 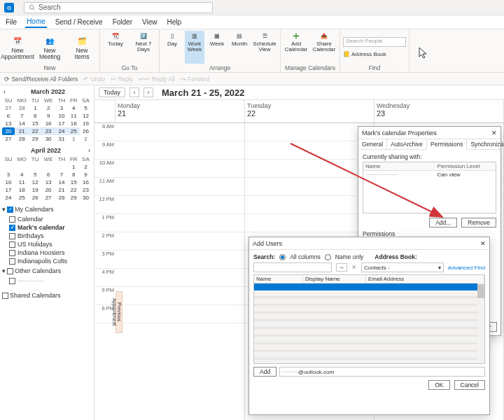 I want to click on tab-file: File, so click(x=11, y=22).